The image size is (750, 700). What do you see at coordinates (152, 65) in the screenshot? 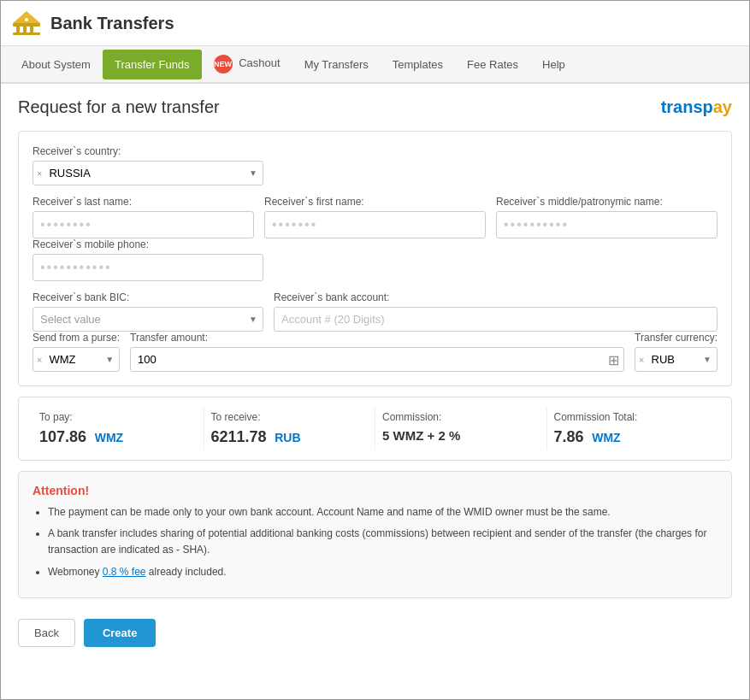
I see `nav-transfer-funds: Transfer Funds` at bounding box center [152, 65].